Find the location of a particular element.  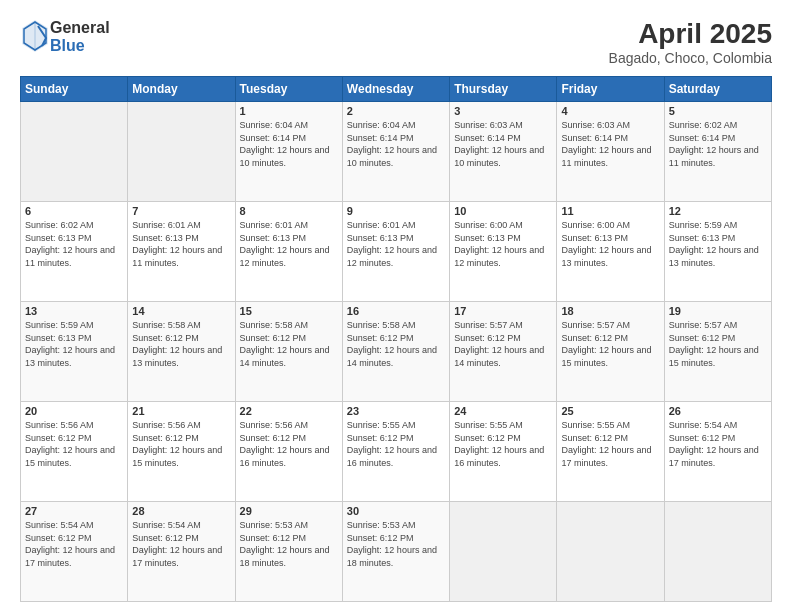

calendar-header-friday: Friday is located at coordinates (610, 90).